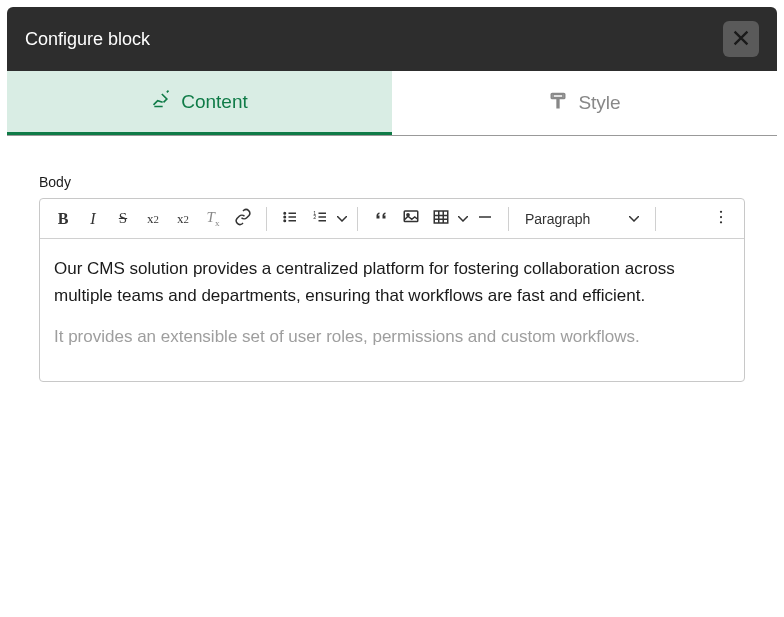 The image size is (784, 617). What do you see at coordinates (721, 219) in the screenshot?
I see `more-options-button` at bounding box center [721, 219].